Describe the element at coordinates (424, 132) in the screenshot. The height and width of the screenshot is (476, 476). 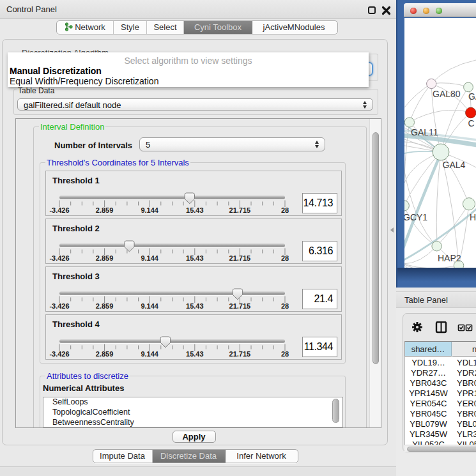
I see `svg-text: GAL11` at that location.